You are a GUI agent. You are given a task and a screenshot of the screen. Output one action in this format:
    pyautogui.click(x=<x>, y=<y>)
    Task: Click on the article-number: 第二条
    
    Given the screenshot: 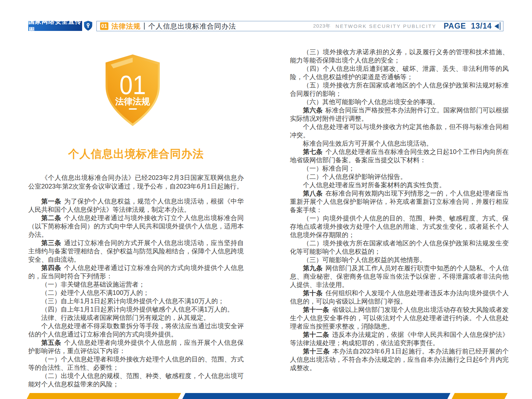 What is the action you would take?
    pyautogui.click(x=51, y=218)
    